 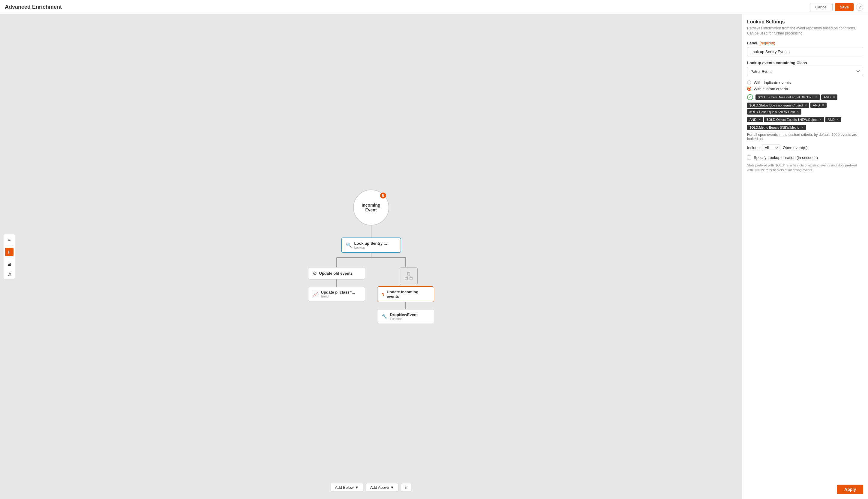 What do you see at coordinates (844, 7) in the screenshot?
I see `save-button: Save` at bounding box center [844, 7].